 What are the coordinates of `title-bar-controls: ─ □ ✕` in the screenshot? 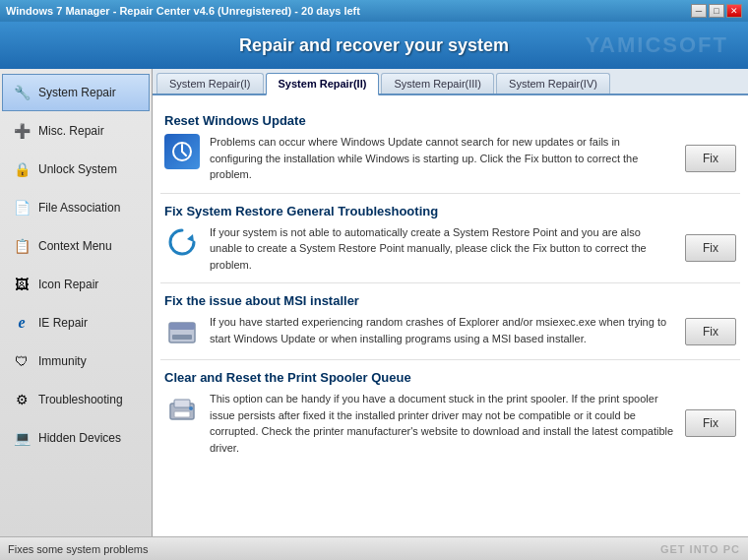 It's located at (717, 11).